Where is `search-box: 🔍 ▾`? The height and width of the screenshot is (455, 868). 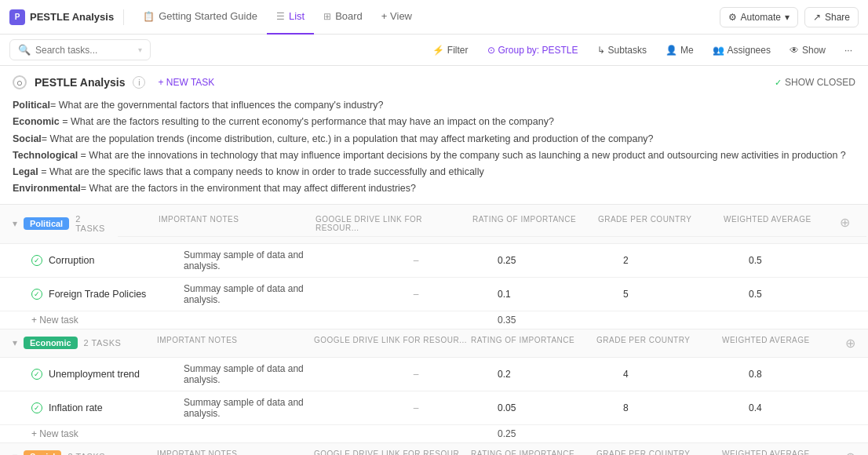 search-box: 🔍 ▾ is located at coordinates (80, 50).